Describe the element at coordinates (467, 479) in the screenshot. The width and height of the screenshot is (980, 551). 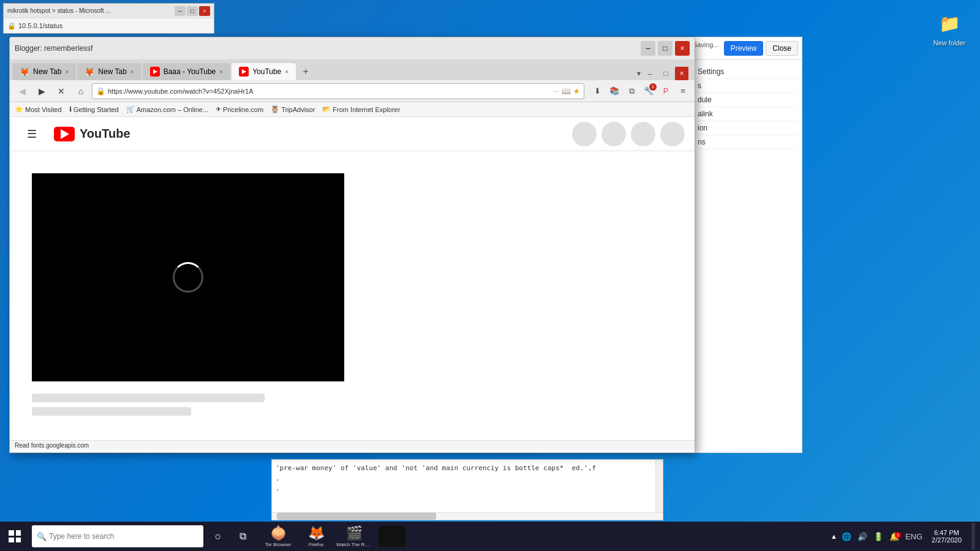
I see `blogger-text: 'pre-war money' of 'value' and 'not 'and…` at that location.